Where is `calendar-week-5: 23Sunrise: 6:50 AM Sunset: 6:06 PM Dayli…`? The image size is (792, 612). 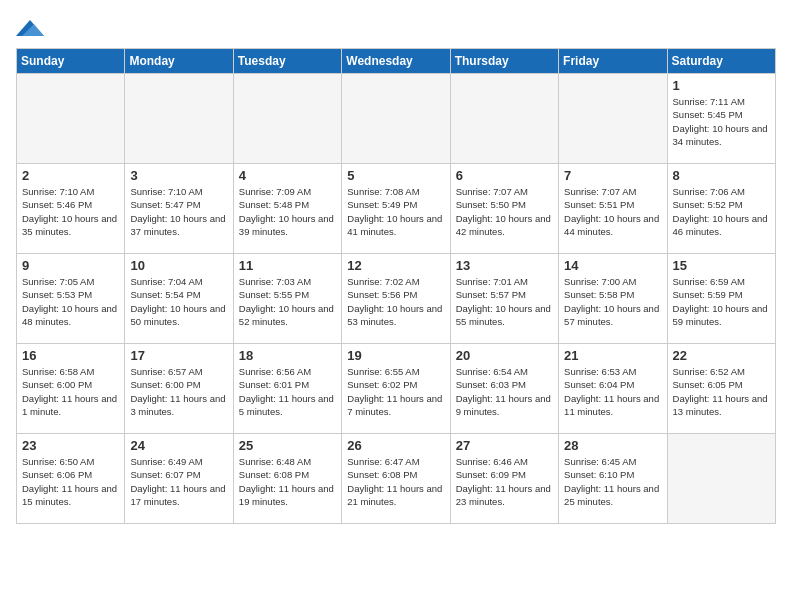 calendar-week-5: 23Sunrise: 6:50 AM Sunset: 6:06 PM Dayli… is located at coordinates (396, 479).